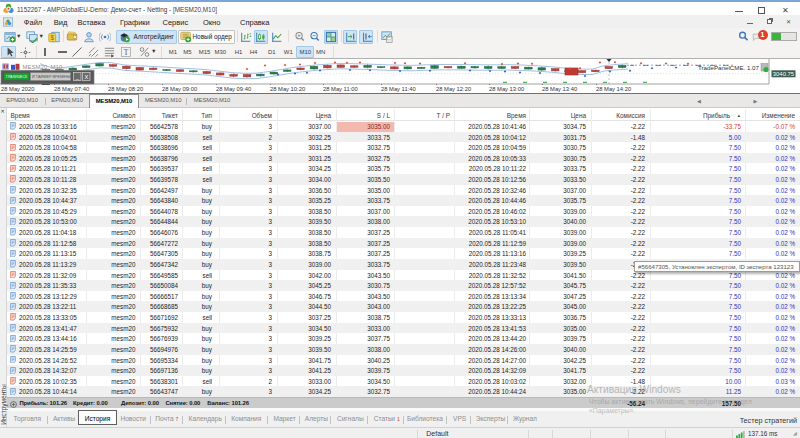 The image size is (800, 438). I want to click on svg-text: X, so click(87, 77).